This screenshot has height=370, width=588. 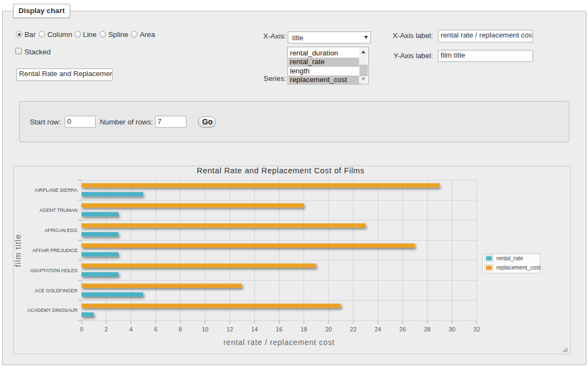 I want to click on svg-text: 16, so click(x=279, y=329).